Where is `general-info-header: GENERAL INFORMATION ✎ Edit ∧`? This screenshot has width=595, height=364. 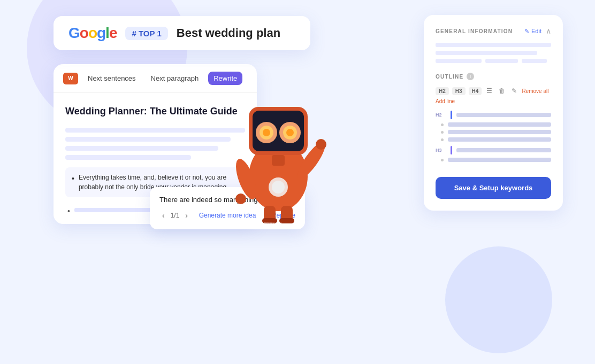 general-info-header: GENERAL INFORMATION ✎ Edit ∧ is located at coordinates (493, 31).